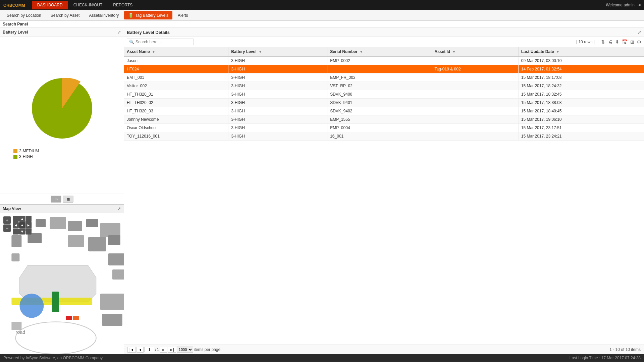 Image resolution: width=644 pixels, height=362 pixels. I want to click on col-asset-name: Asset Name ▼, so click(176, 52).